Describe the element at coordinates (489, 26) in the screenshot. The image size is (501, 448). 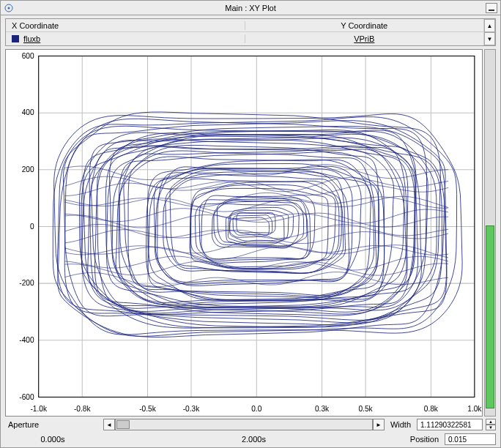
I see `legend-scroll-up: ▲` at that location.